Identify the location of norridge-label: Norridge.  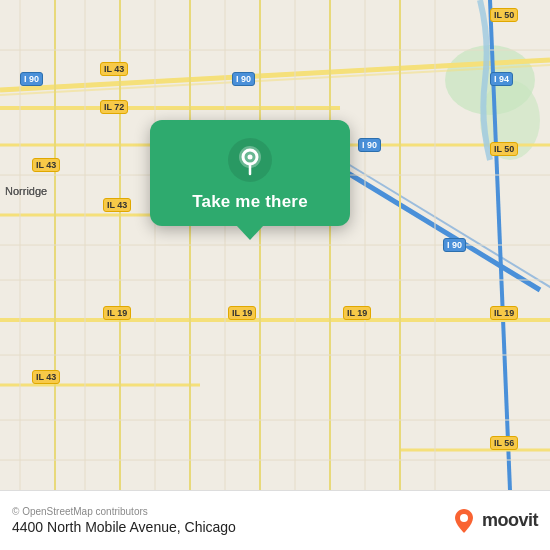
(26, 191).